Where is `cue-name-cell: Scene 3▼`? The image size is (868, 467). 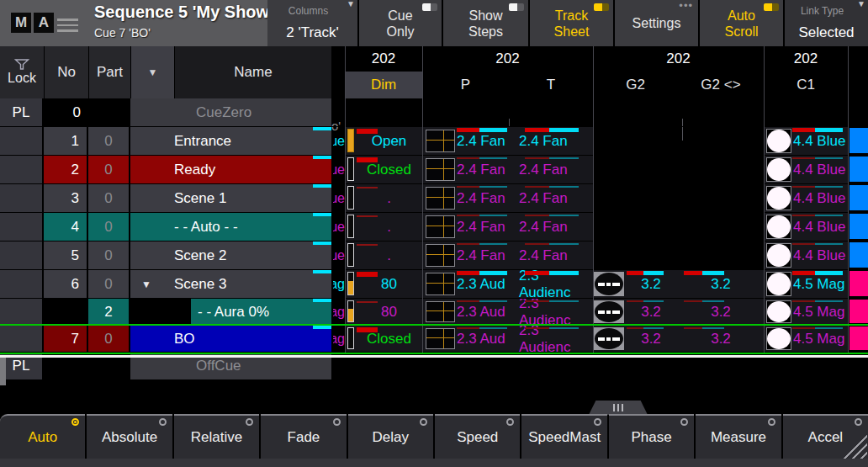 cue-name-cell: Scene 3▼ is located at coordinates (230, 284).